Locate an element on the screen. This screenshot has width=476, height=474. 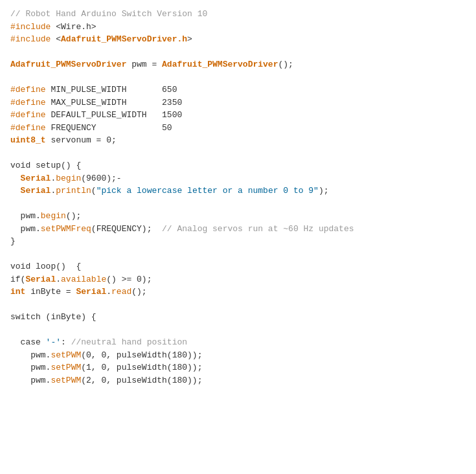
code-line-3: #include <Adafruit_PWMServoDriver.h> is located at coordinates (238, 40).